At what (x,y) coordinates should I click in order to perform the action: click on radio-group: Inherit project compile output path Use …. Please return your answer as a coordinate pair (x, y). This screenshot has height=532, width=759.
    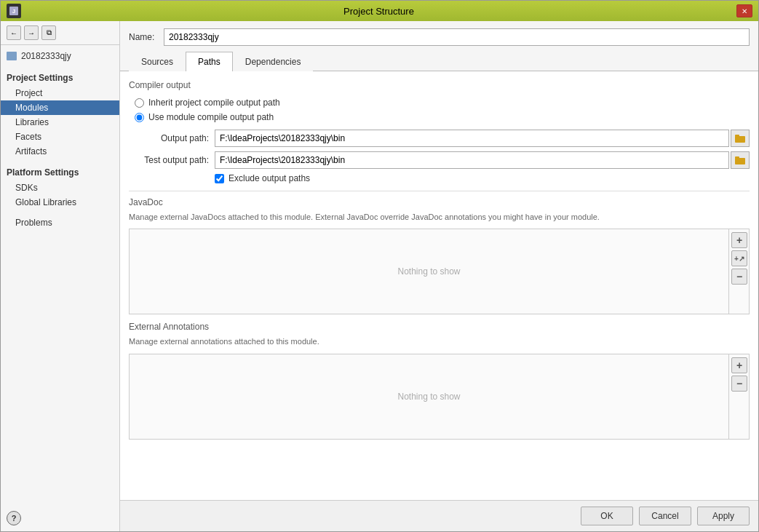
    Looking at the image, I should click on (440, 110).